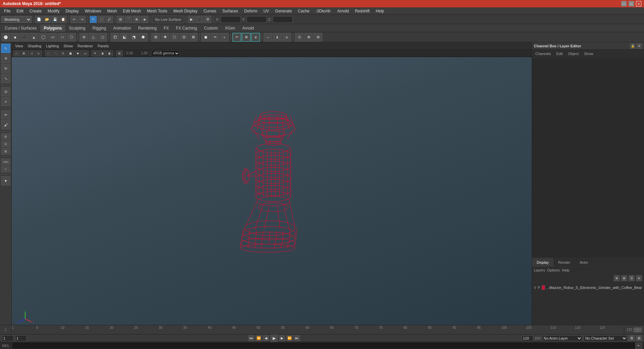  I want to click on comp-mode-btn: C, so click(6, 169).